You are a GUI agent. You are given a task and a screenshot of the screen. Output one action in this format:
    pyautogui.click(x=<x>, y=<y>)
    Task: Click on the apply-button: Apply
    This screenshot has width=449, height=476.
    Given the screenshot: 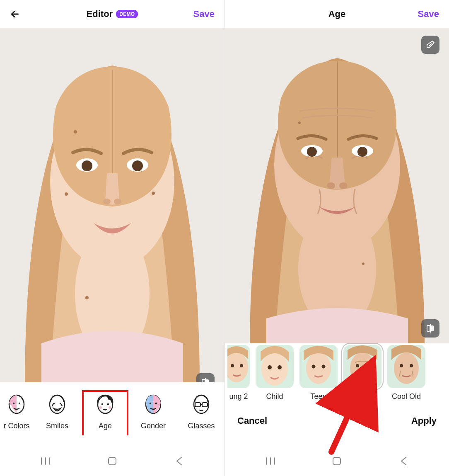 What is the action you would take?
    pyautogui.click(x=424, y=421)
    